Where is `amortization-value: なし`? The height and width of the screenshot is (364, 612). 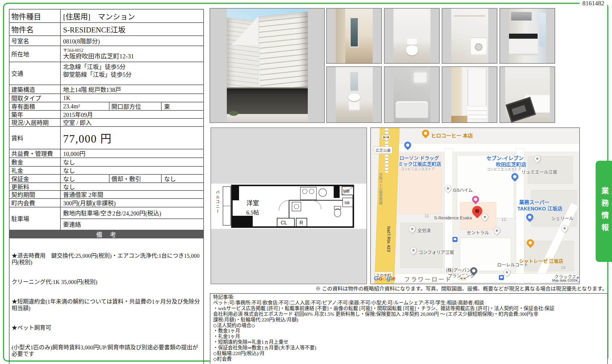 amortization-value: なし is located at coordinates (182, 179).